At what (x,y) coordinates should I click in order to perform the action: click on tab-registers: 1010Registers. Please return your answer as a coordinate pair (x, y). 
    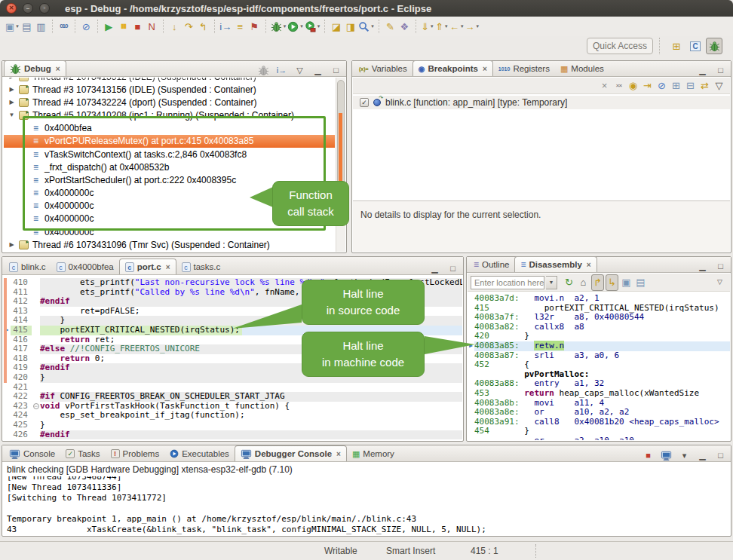
    Looking at the image, I should click on (524, 69).